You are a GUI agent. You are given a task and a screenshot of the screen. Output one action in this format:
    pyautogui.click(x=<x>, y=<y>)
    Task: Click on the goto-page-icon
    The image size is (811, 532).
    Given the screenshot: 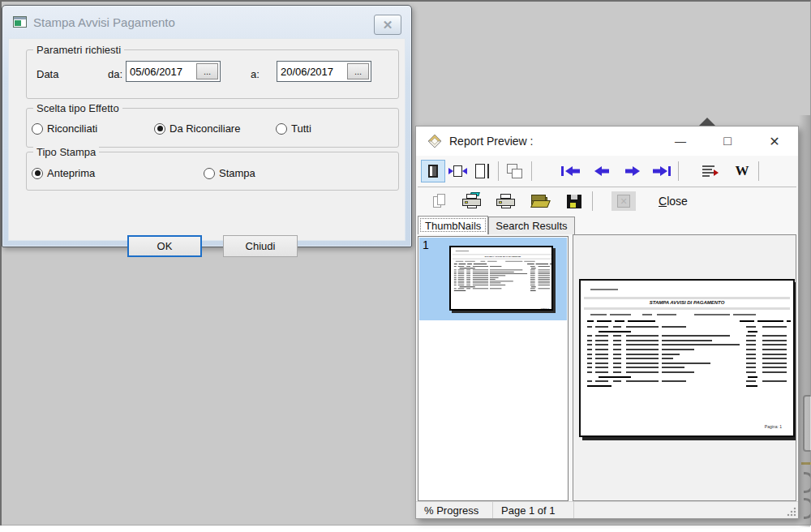 What is the action you would take?
    pyautogui.click(x=710, y=171)
    